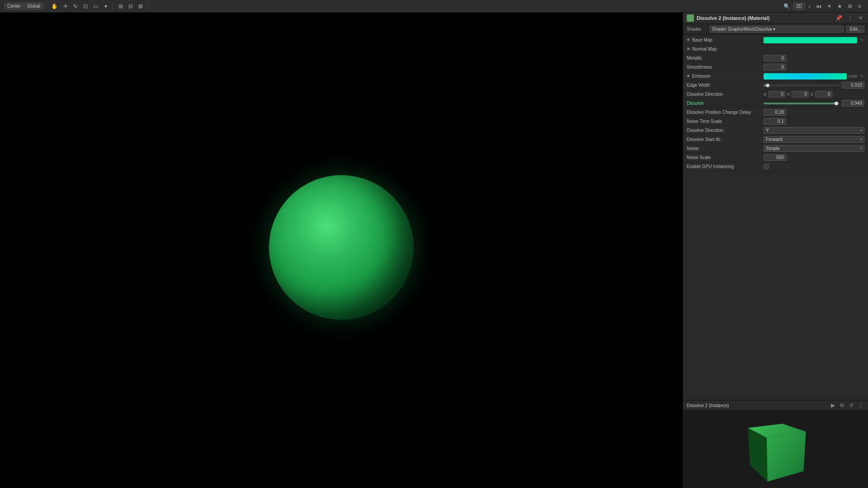 Image resolution: width=868 pixels, height=488 pixels. What do you see at coordinates (860, 6) in the screenshot?
I see `layers2-button: ≡` at bounding box center [860, 6].